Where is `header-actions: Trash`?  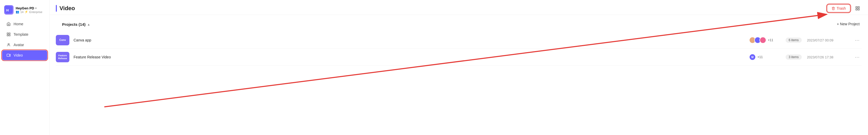 header-actions: Trash is located at coordinates (844, 8).